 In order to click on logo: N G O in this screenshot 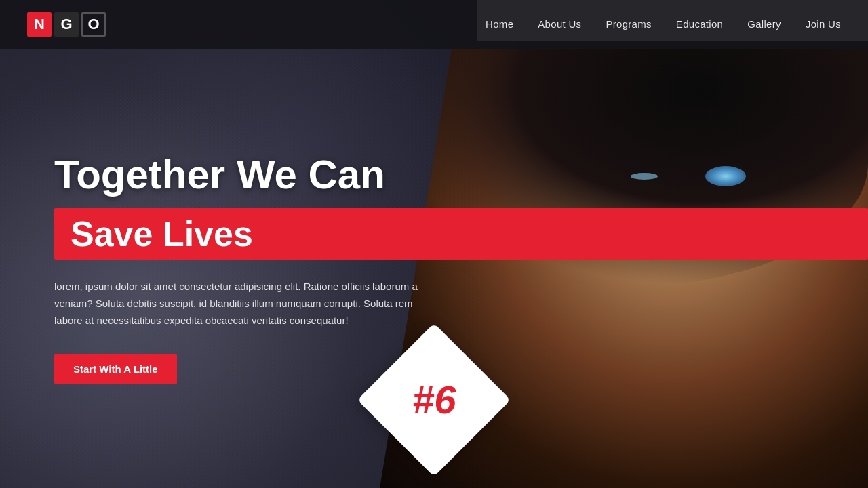, I will do `click(66, 24)`.